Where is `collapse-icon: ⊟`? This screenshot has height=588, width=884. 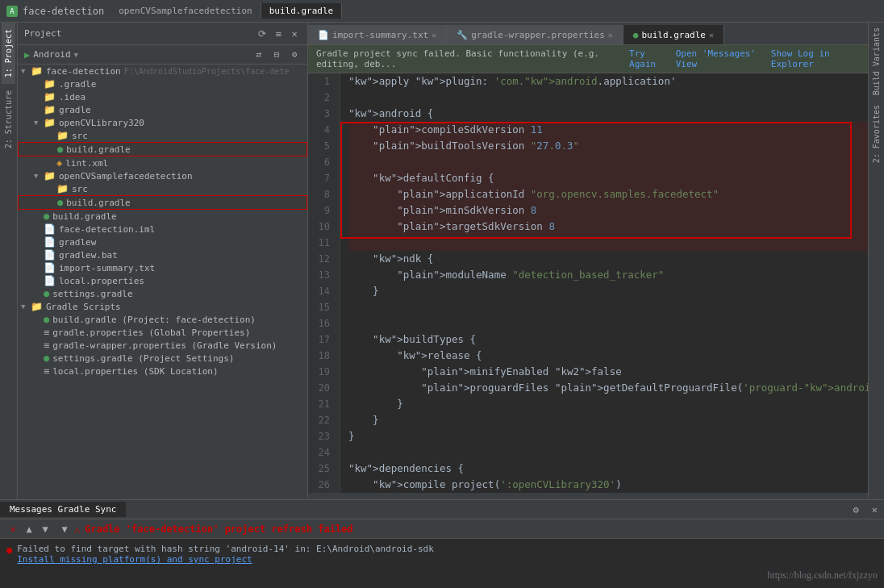 collapse-icon: ⊟ is located at coordinates (277, 55).